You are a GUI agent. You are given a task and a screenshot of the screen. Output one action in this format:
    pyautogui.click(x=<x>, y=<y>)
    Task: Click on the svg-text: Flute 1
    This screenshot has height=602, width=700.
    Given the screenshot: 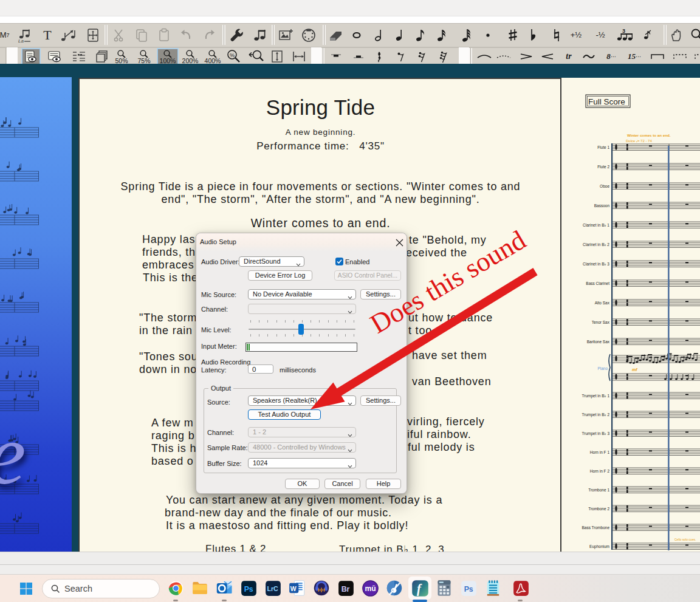 What is the action you would take?
    pyautogui.click(x=603, y=147)
    